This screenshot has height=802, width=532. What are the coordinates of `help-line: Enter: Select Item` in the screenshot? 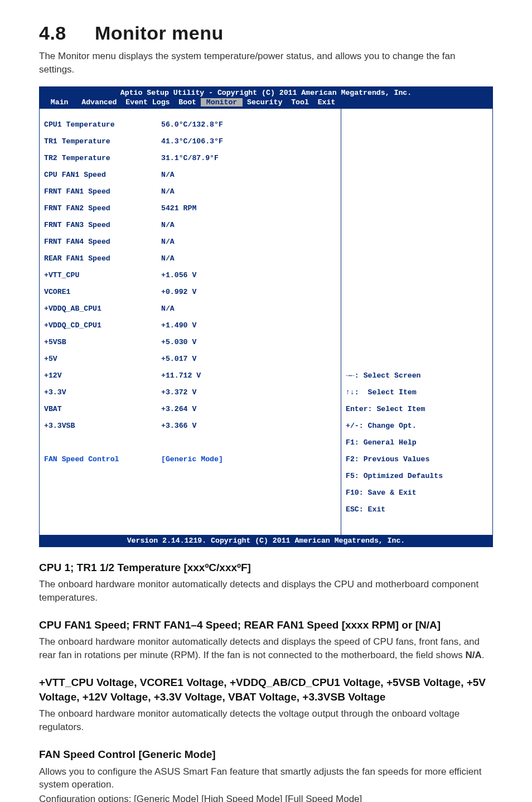 It's located at (417, 409).